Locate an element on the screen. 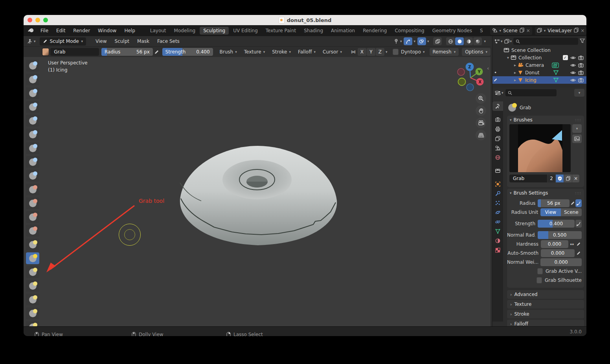  strength-slider: Strength 0.400 is located at coordinates (188, 52).